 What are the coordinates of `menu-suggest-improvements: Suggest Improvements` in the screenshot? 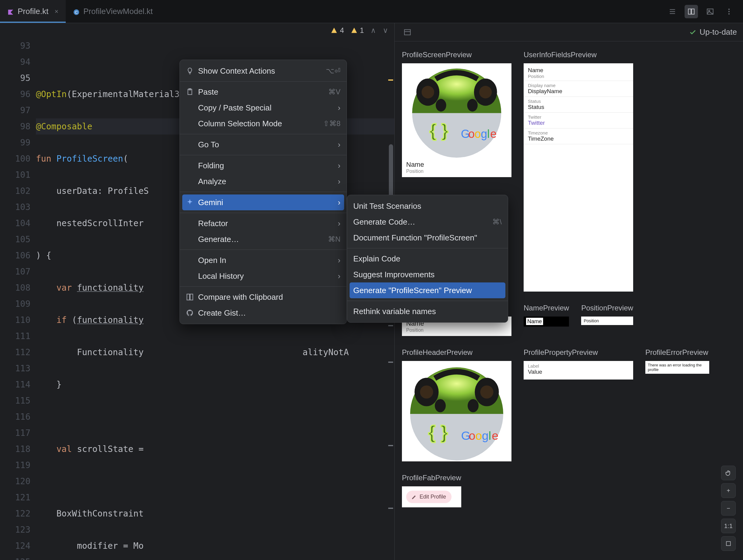 It's located at (428, 275).